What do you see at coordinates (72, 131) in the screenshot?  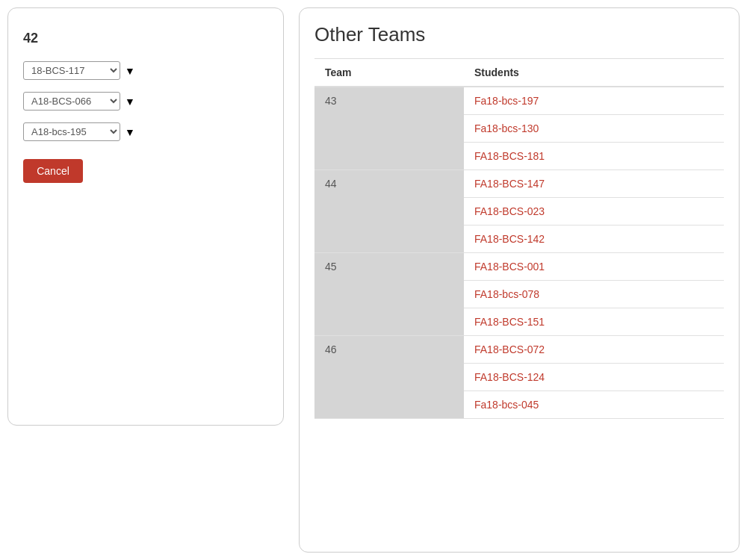 I see `student-select-3: A18-bcs-195 A18-bcs-078 A18-bcs-045` at bounding box center [72, 131].